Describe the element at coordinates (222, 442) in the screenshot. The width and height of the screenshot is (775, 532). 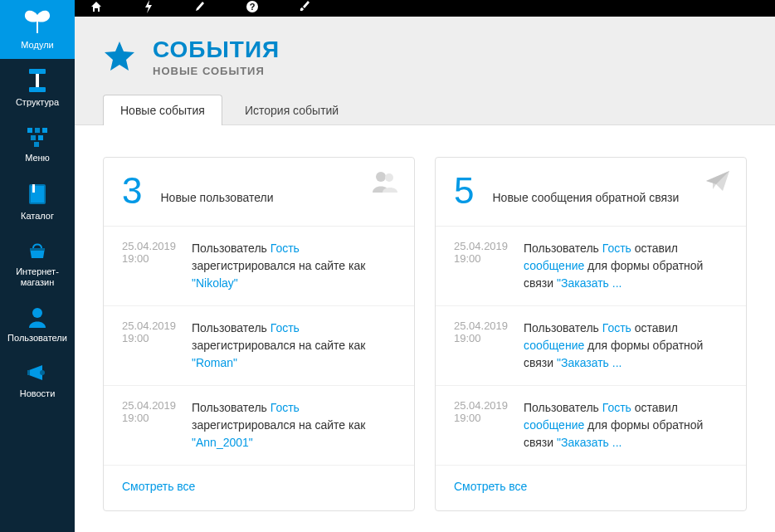
I see `username-link: "Ann_2001"` at that location.